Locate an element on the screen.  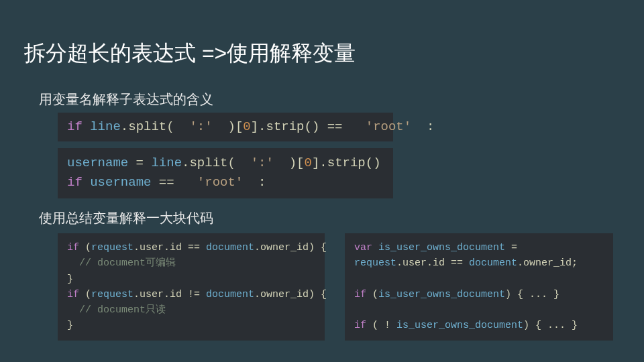
code-line: if (request.user.id != document.owner_id… is located at coordinates (191, 295).